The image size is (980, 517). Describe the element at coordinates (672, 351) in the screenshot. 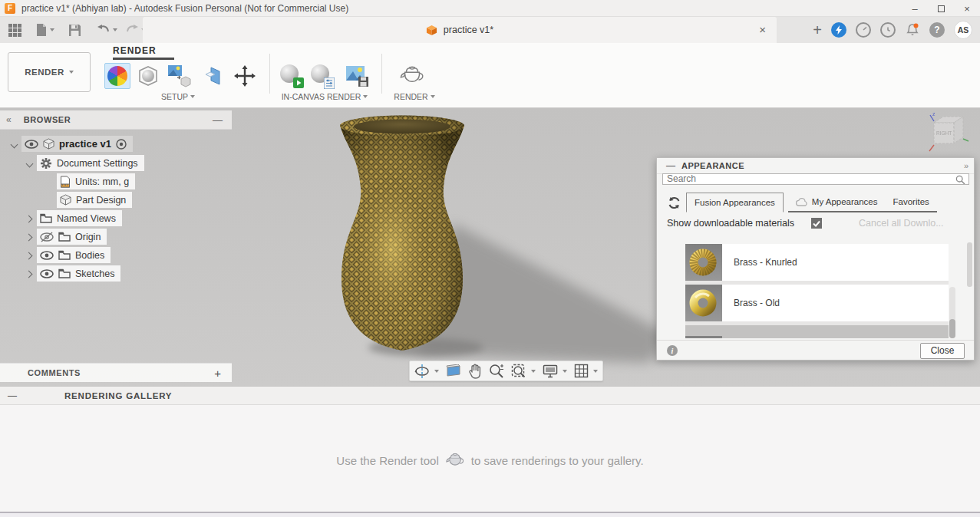

I see `info-icon: i` at that location.